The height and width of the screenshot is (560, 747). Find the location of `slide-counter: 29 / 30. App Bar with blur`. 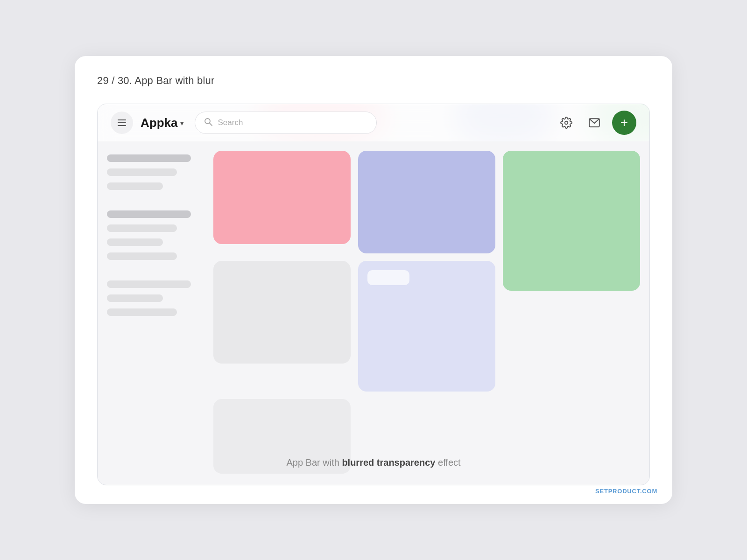

slide-counter: 29 / 30. App Bar with blur is located at coordinates (374, 81).